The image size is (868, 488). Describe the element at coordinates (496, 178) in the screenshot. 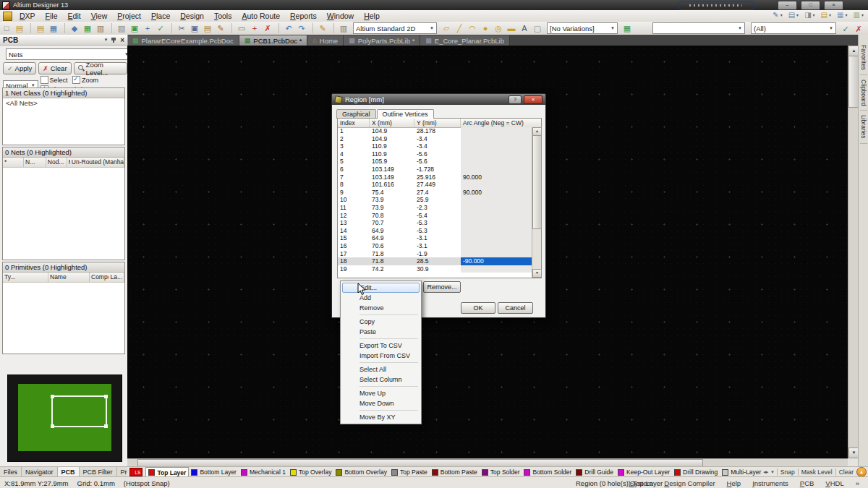

I see `vertex-arc-cell: 90.000` at that location.